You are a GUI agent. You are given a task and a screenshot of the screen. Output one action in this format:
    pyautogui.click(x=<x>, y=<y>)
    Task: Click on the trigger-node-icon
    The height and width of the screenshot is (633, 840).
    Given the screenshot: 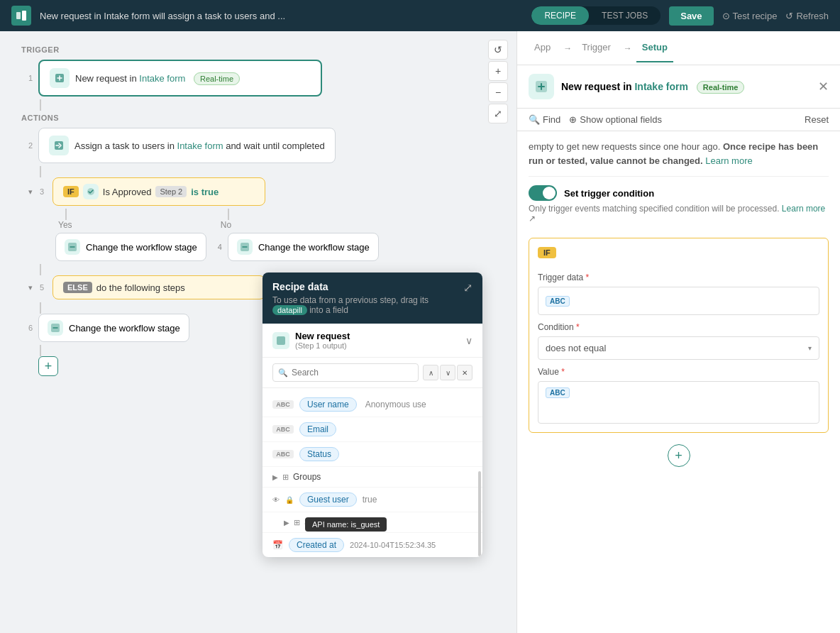 What is the action you would take?
    pyautogui.click(x=60, y=78)
    